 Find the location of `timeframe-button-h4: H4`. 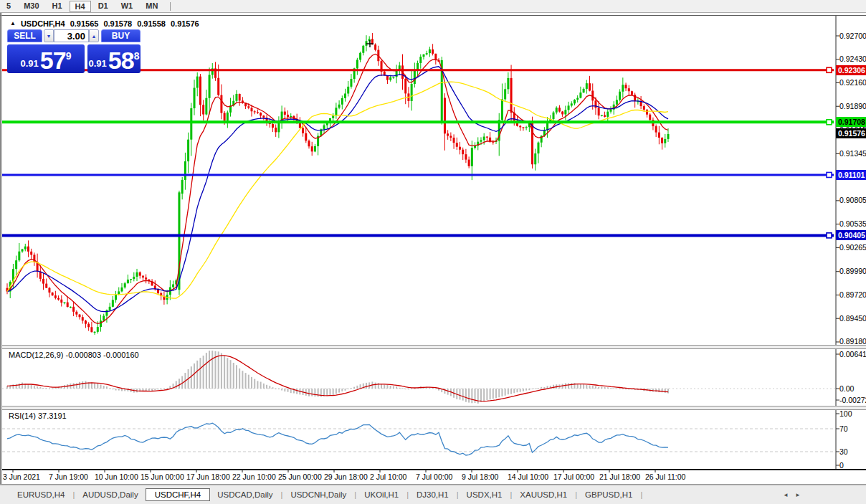

timeframe-button-h4: H4 is located at coordinates (80, 6).